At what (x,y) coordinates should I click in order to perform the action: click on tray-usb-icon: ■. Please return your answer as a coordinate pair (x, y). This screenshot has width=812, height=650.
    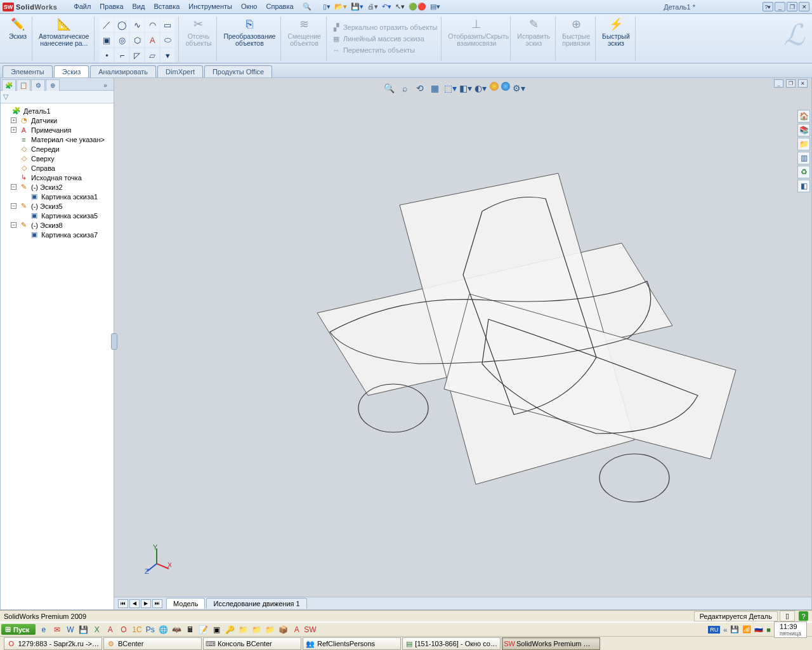
    Looking at the image, I should click on (769, 630).